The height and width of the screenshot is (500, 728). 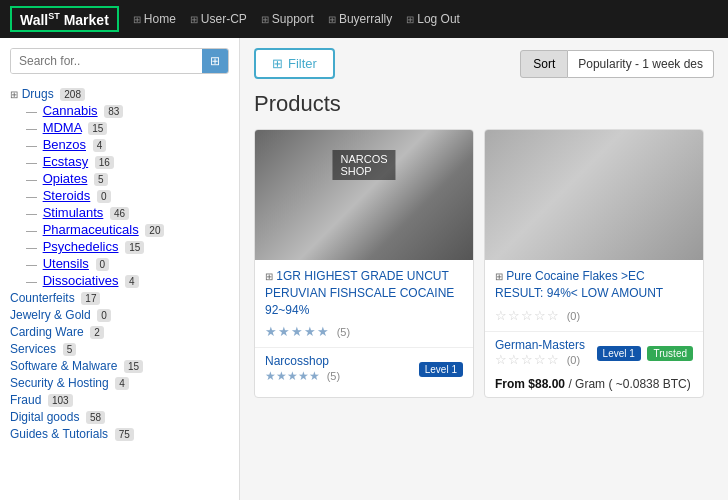 What do you see at coordinates (96, 418) in the screenshot?
I see `digital-count: 58` at bounding box center [96, 418].